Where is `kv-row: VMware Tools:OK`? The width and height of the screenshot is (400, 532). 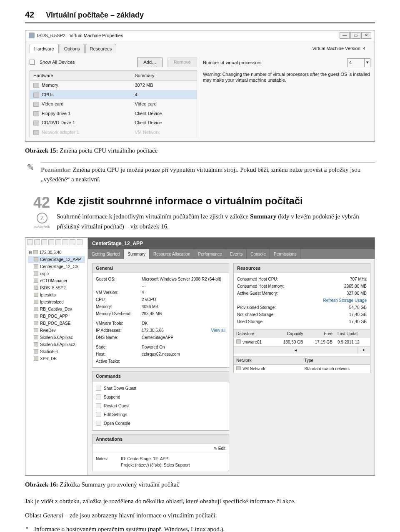
kv-row: VMware Tools:OK is located at coordinates (161, 324).